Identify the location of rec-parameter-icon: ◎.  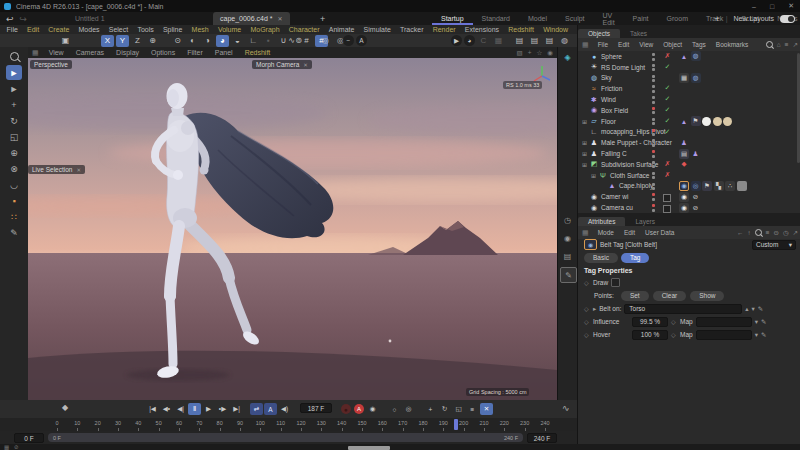
(408, 409).